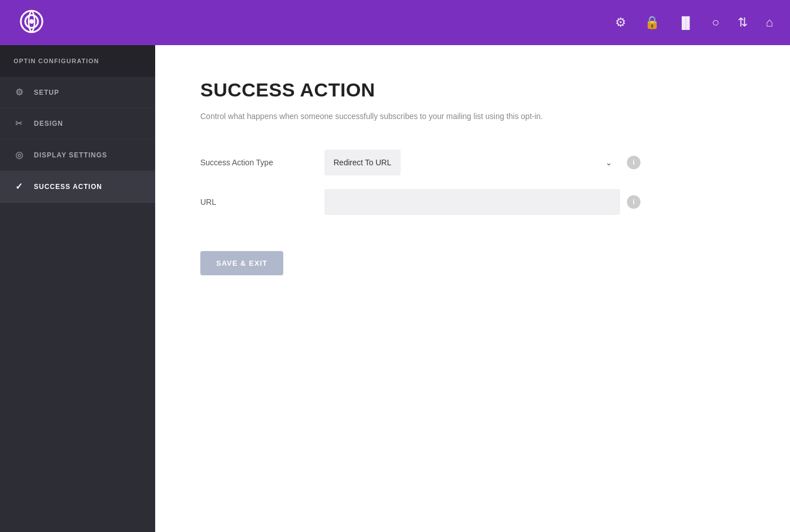 This screenshot has height=532, width=790. Describe the element at coordinates (473, 90) in the screenshot. I see `page-title: Success Action` at that location.